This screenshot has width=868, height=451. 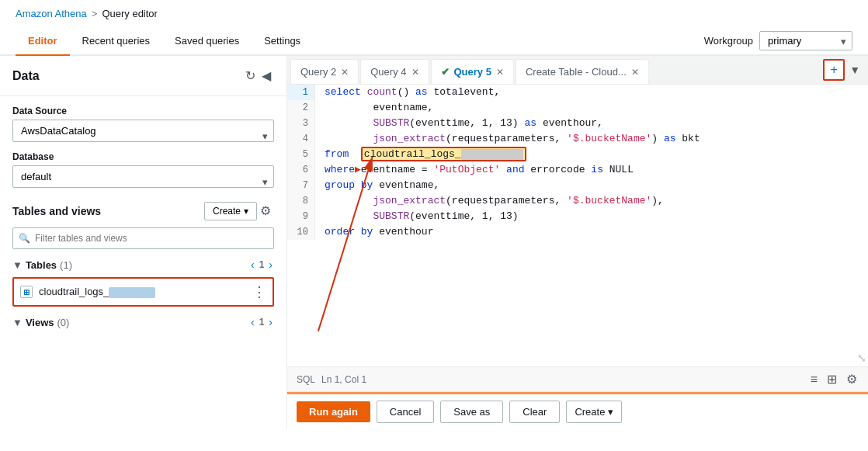 I want to click on line-content-1: select count() as totalevent,, so click(x=592, y=92).